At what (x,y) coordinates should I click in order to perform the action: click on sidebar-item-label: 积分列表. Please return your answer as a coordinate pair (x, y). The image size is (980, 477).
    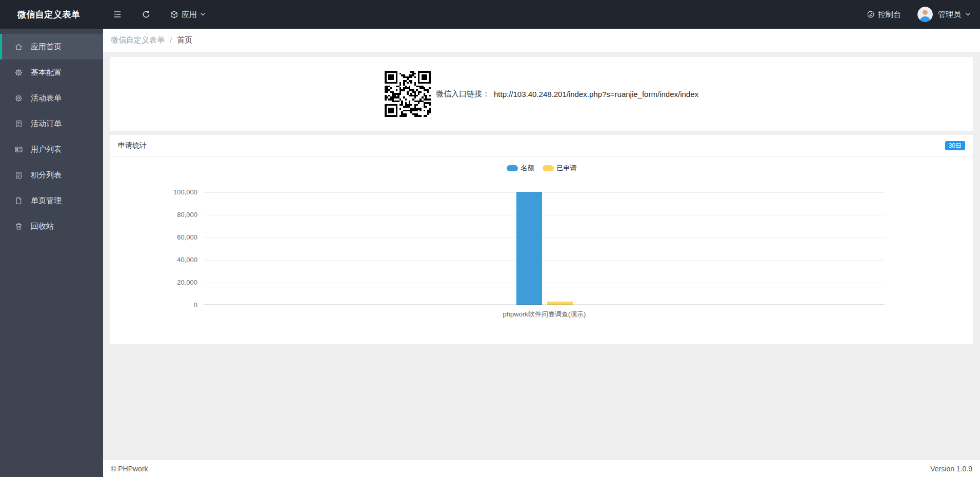
    Looking at the image, I should click on (46, 175).